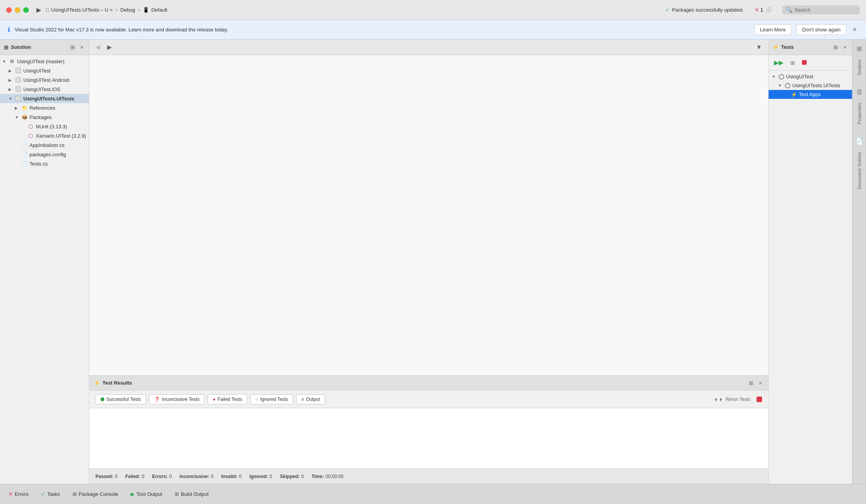  Describe the element at coordinates (810, 63) in the screenshot. I see `test-tree-toolbar: ▶▶ ⊞` at that location.